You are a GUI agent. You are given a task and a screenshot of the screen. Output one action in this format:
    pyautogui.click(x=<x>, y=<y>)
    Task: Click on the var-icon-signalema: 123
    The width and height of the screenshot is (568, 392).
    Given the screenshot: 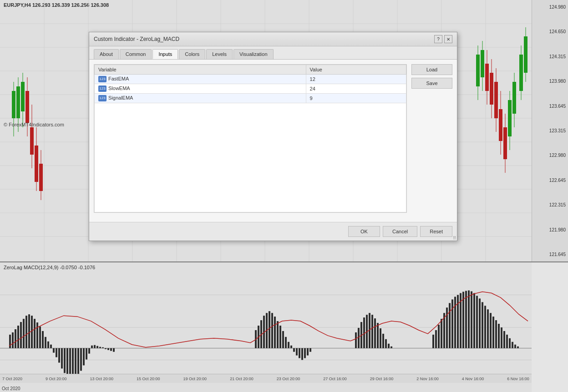 What is the action you would take?
    pyautogui.click(x=102, y=98)
    